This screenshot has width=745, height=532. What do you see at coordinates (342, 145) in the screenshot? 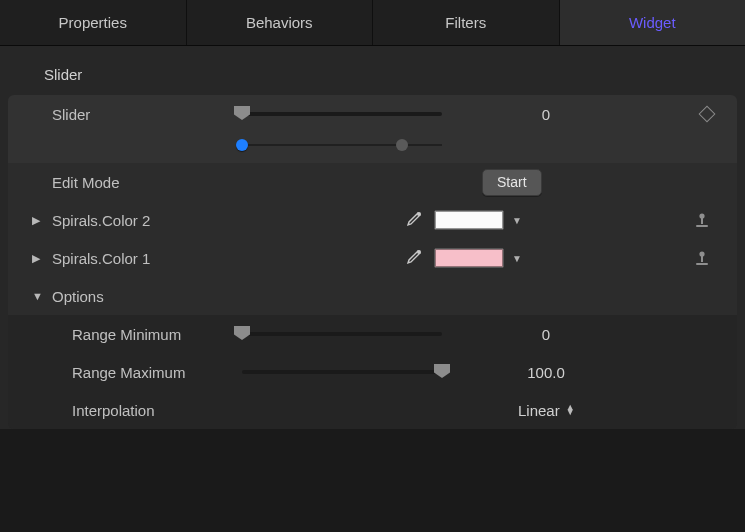
I see `range-track` at bounding box center [342, 145].